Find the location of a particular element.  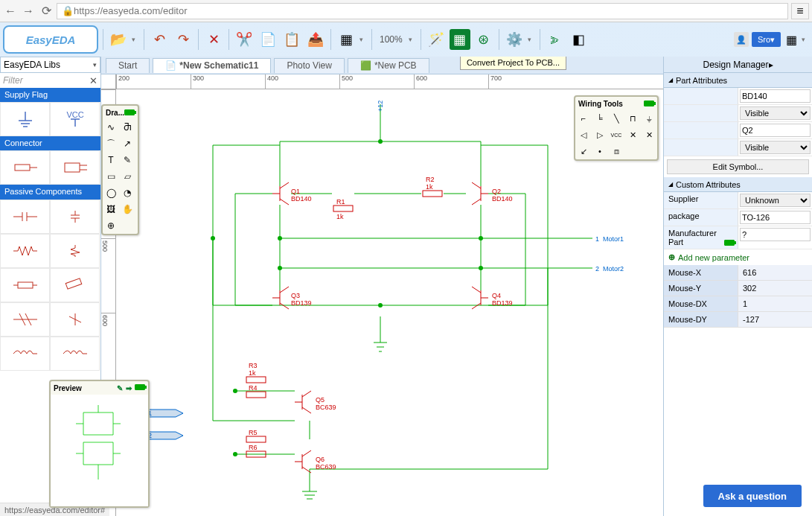

wire2-tool-icon: ↙ is located at coordinates (584, 151).